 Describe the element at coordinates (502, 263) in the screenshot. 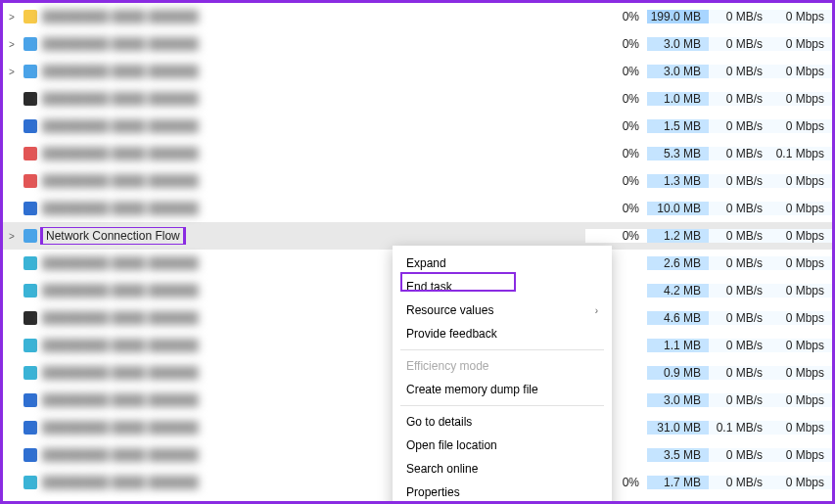

I see `menu-expand: Expand` at that location.